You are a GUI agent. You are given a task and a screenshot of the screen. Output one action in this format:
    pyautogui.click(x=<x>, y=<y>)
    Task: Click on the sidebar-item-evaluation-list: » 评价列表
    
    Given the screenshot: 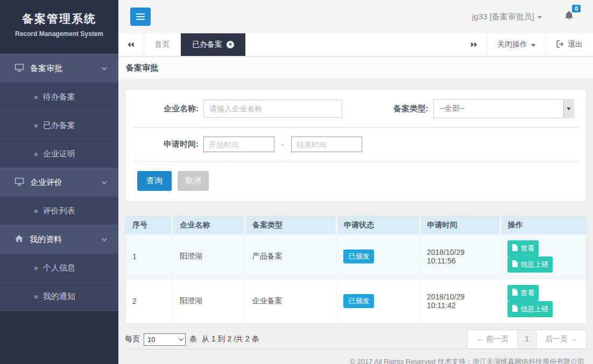 What is the action you would take?
    pyautogui.click(x=59, y=211)
    